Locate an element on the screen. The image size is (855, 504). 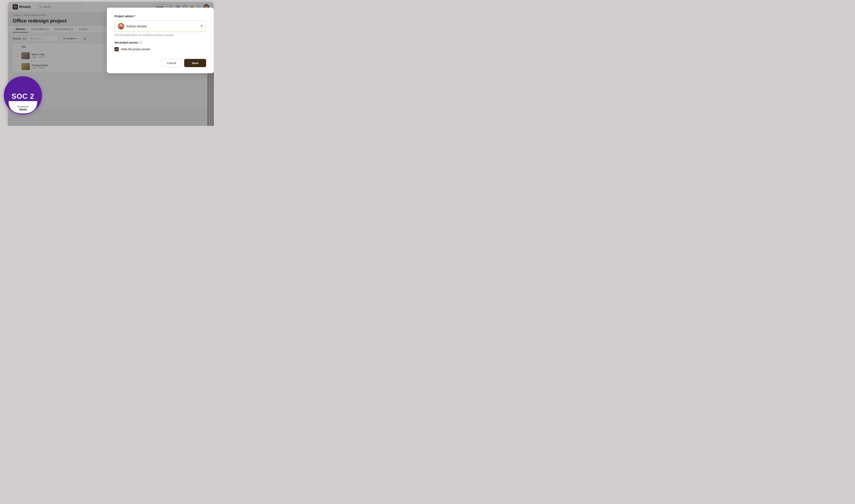
modal-footer: Cancel Save is located at coordinates (160, 63).